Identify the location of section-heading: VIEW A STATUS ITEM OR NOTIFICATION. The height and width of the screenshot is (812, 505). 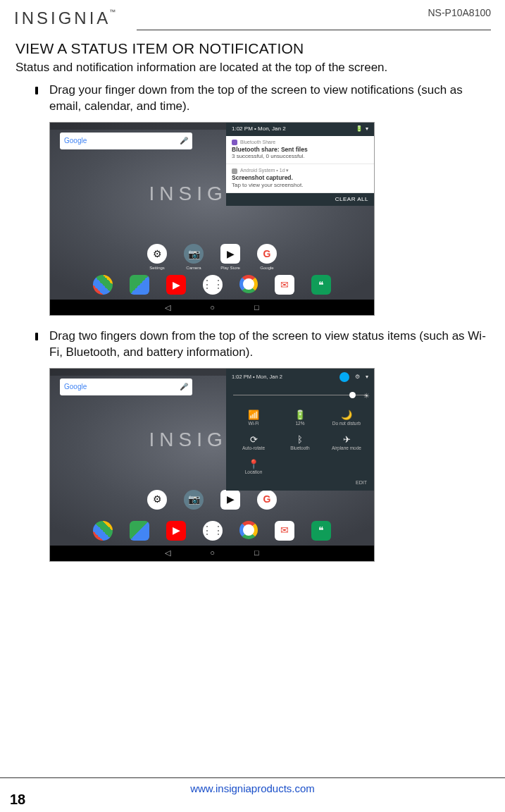
(252, 49).